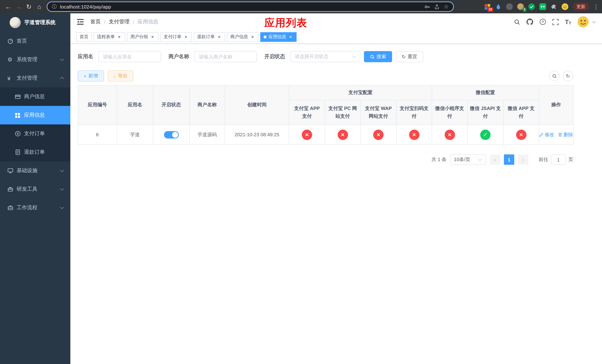 The image size is (602, 364). What do you see at coordinates (543, 7) in the screenshot?
I see `wechat-glyph` at bounding box center [543, 7].